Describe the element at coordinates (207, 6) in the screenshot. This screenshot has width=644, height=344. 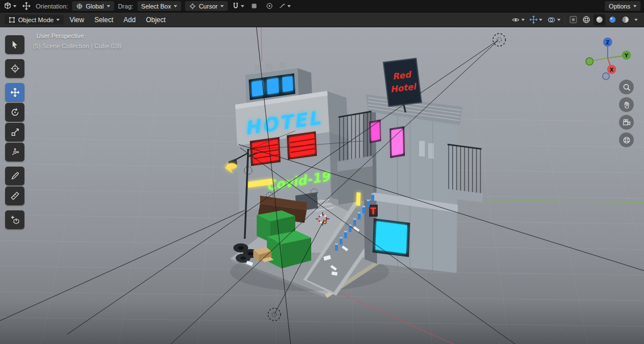
I see `cursor-dropdown: Cursor` at that location.